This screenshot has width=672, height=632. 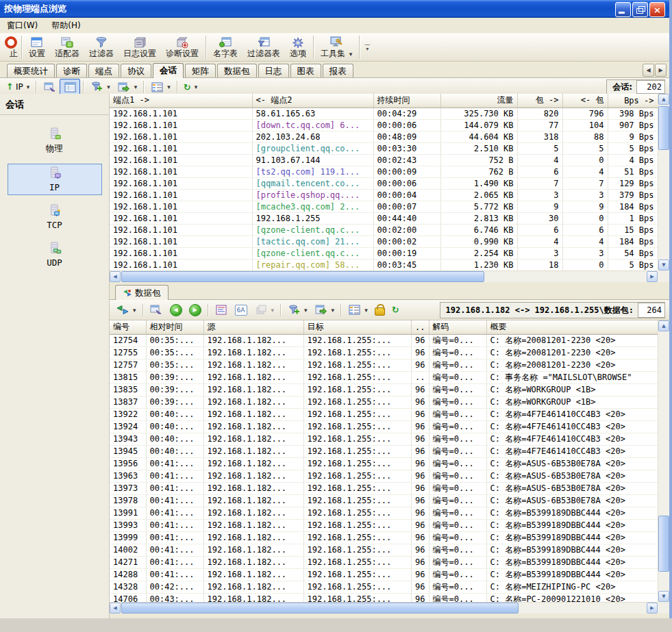 What do you see at coordinates (126, 310) in the screenshot?
I see `packet-transfer-dropdown: ▾` at bounding box center [126, 310].